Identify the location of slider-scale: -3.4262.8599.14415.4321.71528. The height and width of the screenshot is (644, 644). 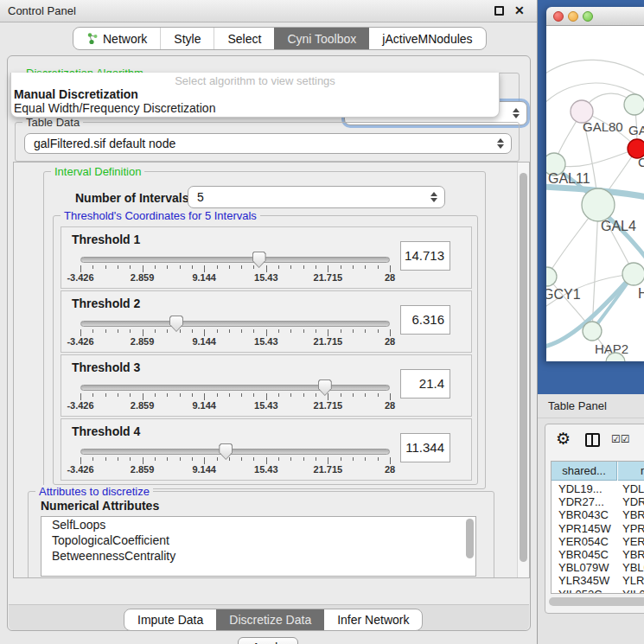
(235, 469).